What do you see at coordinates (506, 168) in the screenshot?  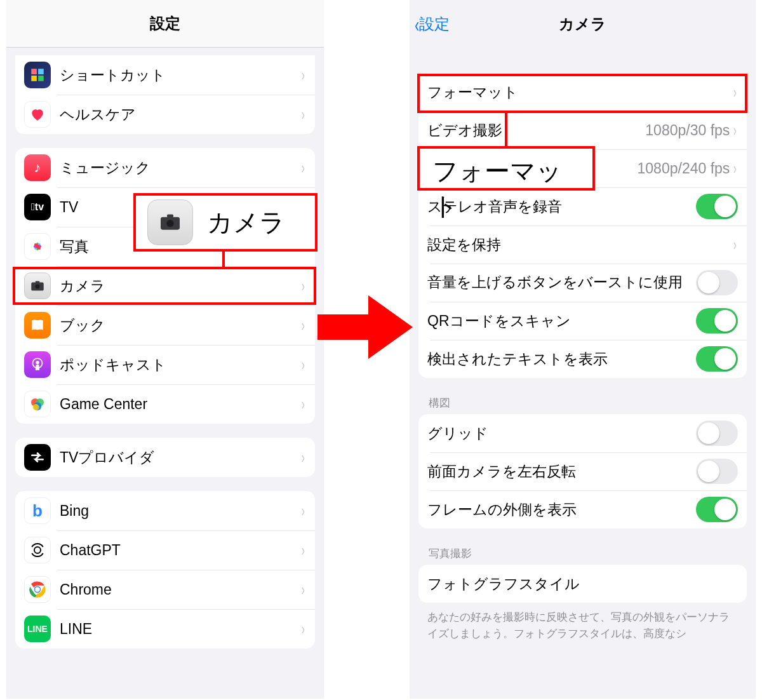 I see `format-callout-badge: フォーマット` at bounding box center [506, 168].